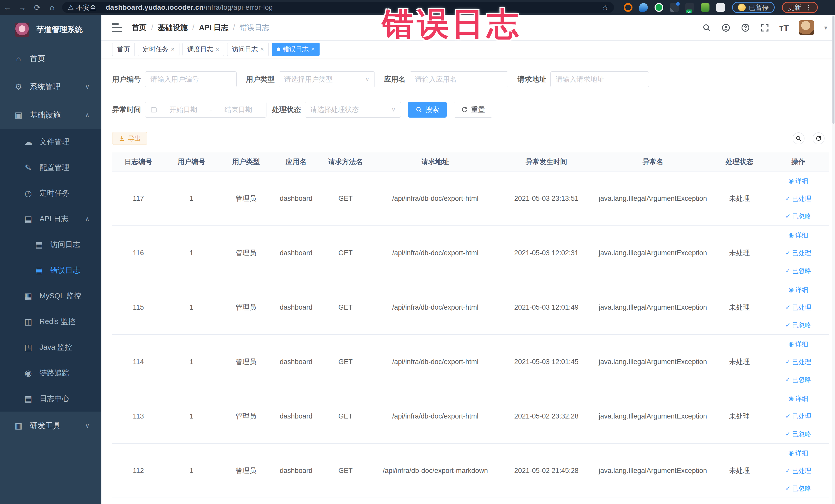 The width and height of the screenshot is (835, 504). What do you see at coordinates (605, 7) in the screenshot?
I see `bookmark-star-icon: ☆` at bounding box center [605, 7].